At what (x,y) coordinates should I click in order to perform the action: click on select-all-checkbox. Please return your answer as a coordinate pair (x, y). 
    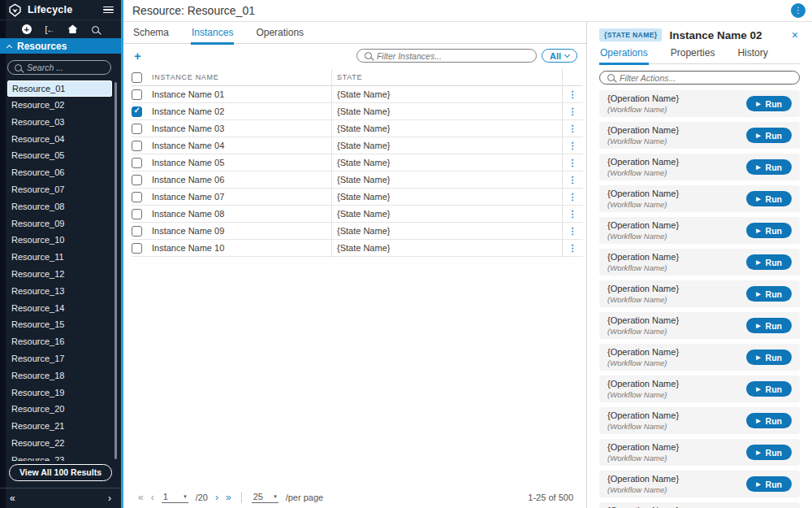
    Looking at the image, I should click on (136, 78).